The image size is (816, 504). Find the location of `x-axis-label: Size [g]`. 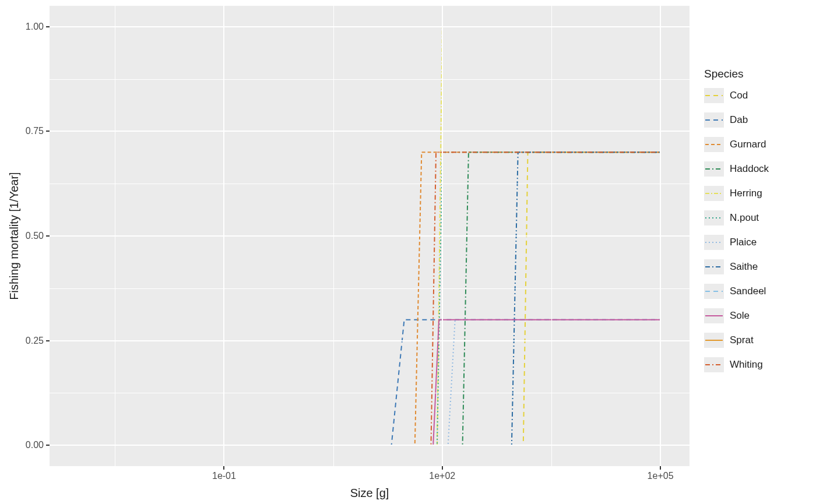

x-axis-label: Size [g] is located at coordinates (370, 493).